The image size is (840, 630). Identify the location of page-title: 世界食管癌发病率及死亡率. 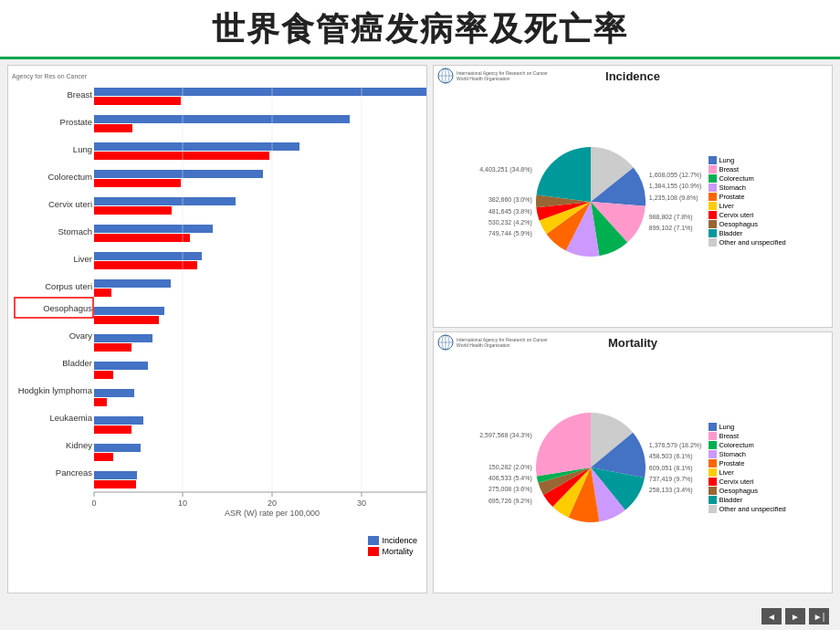
(420, 29).